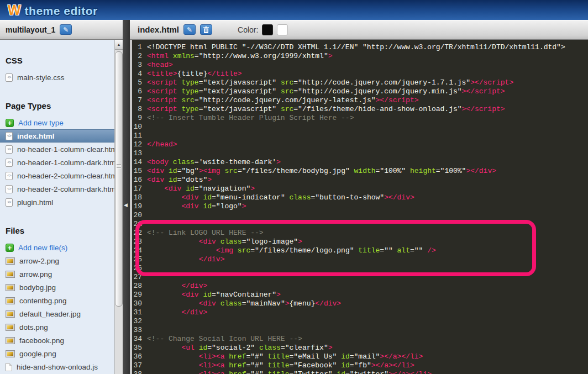  I want to click on sidebar-item-arrow-2-png: arrow-2.png, so click(57, 261).